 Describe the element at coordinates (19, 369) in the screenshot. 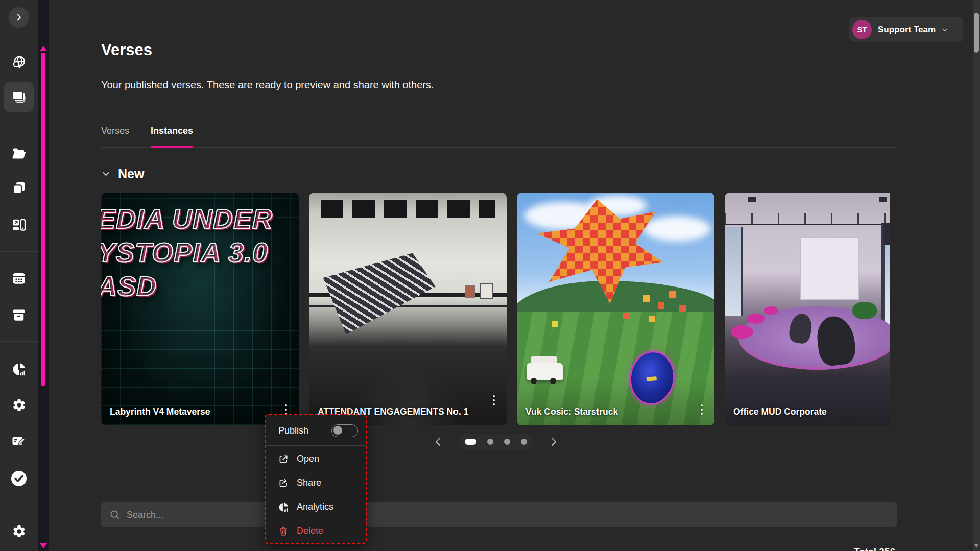

I see `sidebar-item-analytics` at that location.